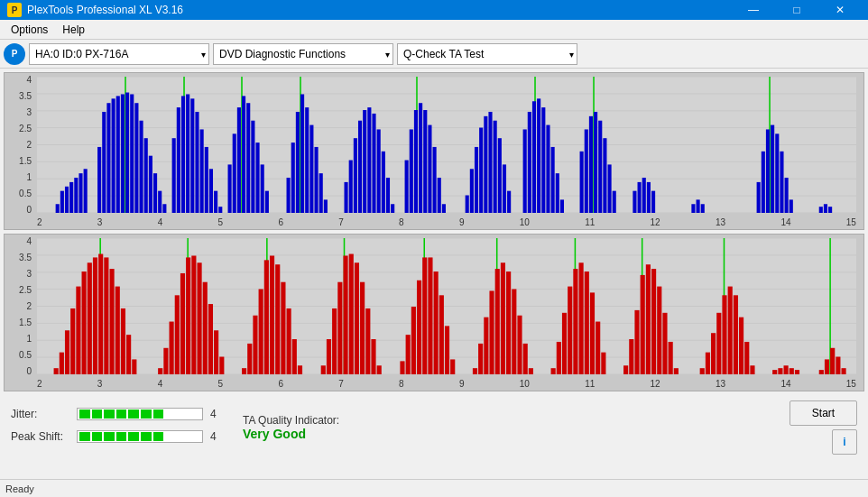 This screenshot has height=497, width=868. Describe the element at coordinates (303, 54) in the screenshot. I see `function-select-wrapper: DVD Diagnostic Functions` at that location.